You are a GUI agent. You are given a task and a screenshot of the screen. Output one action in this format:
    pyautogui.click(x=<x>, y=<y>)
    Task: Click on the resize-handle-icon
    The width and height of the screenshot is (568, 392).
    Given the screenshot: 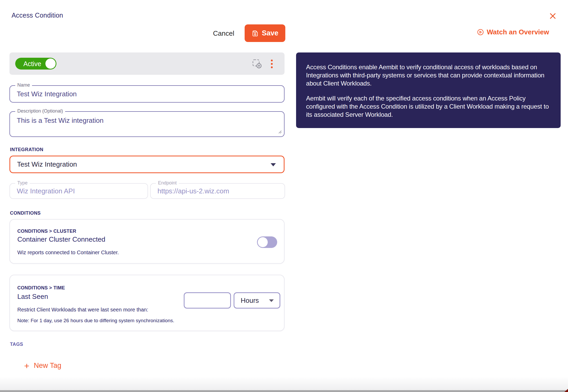 What is the action you would take?
    pyautogui.click(x=280, y=132)
    